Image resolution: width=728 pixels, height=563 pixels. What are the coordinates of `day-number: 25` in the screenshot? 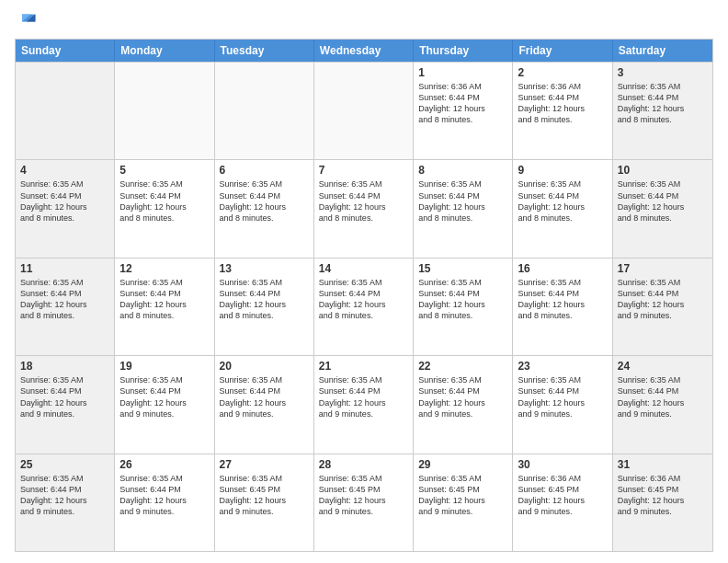 It's located at (64, 465).